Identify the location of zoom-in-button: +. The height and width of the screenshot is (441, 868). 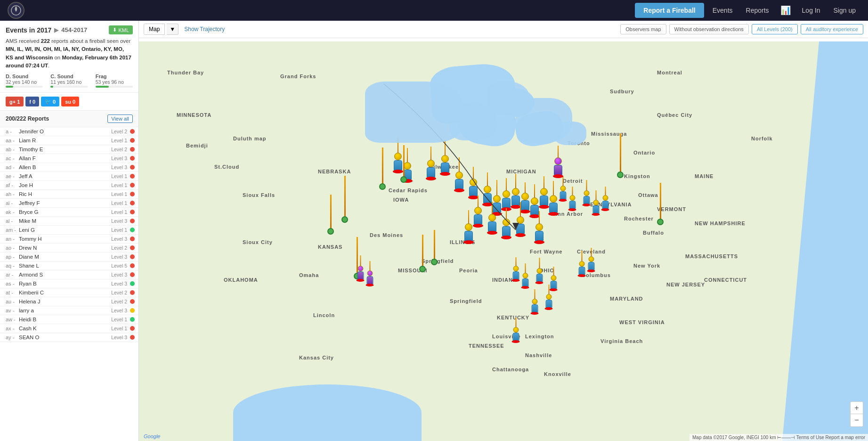
(857, 408).